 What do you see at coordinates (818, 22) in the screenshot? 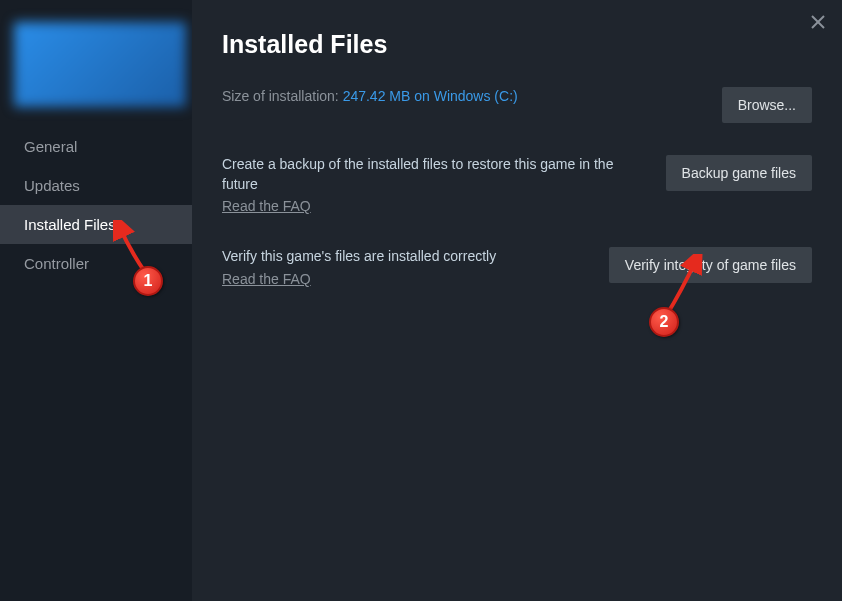
I see `close-button` at bounding box center [818, 22].